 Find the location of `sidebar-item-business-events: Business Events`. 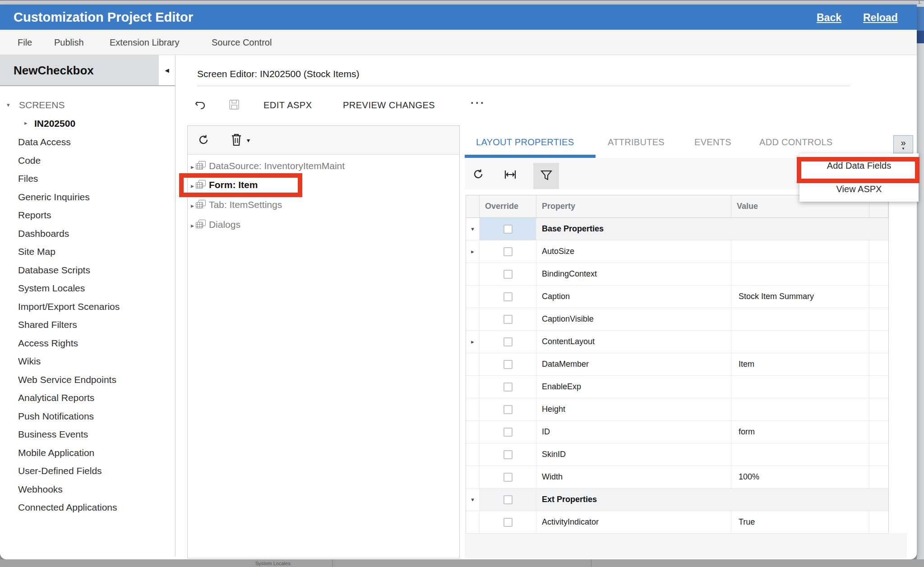

sidebar-item-business-events: Business Events is located at coordinates (53, 434).